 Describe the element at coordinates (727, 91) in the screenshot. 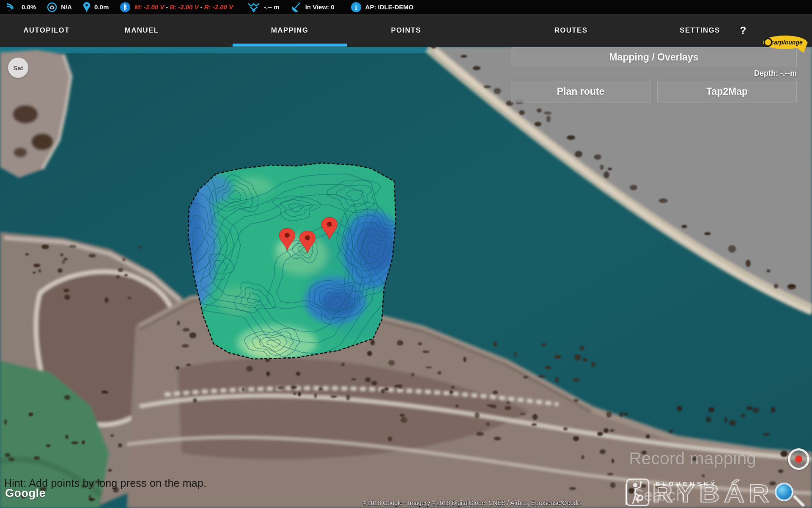

I see `tap2map-button: Tap2Map` at that location.